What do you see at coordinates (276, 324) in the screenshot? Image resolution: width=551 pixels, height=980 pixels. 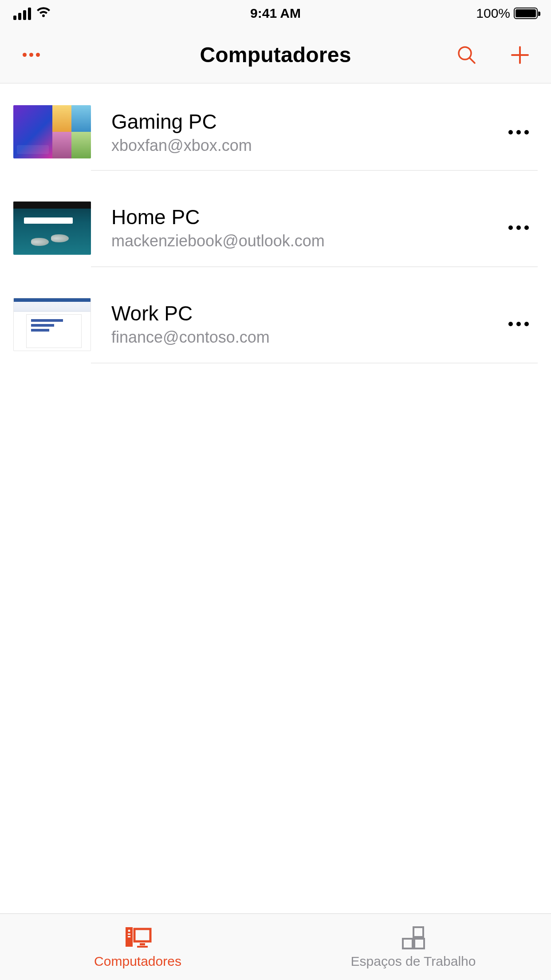 I see `computer-row: Work PC finance@contoso.com` at bounding box center [276, 324].